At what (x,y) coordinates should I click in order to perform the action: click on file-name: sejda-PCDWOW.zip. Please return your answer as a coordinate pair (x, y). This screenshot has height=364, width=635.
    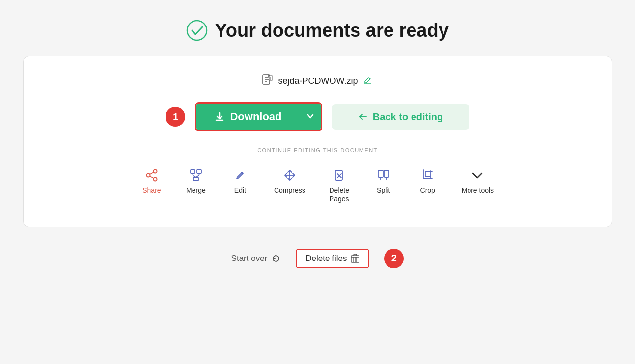
    Looking at the image, I should click on (318, 81).